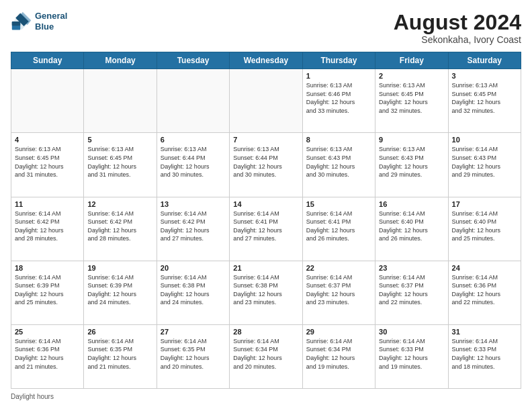 The height and width of the screenshot is (411, 532). Describe the element at coordinates (339, 293) in the screenshot. I see `calendar-cell: 22Sunrise: 6:14 AMSunset: 6:37 PMDayligh…` at that location.